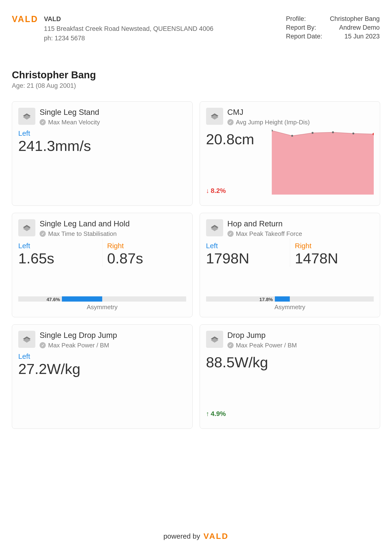  I want to click on footer: powered by VALD, so click(196, 536).